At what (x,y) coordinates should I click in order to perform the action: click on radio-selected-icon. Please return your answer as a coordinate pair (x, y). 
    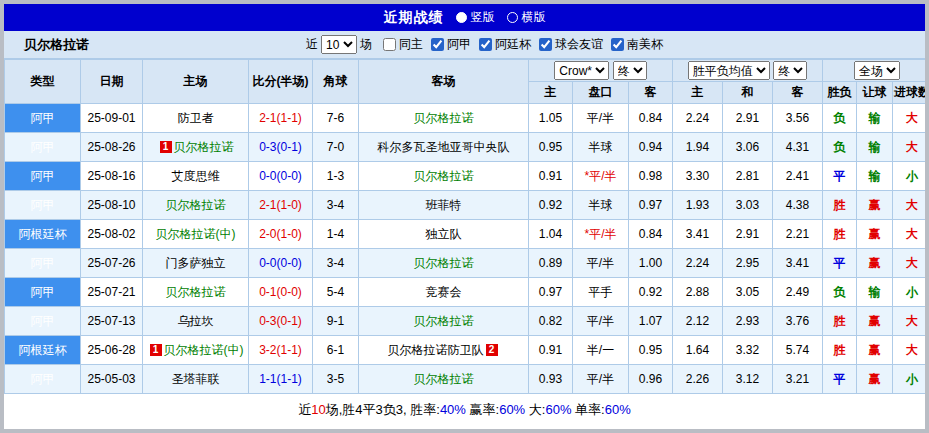
    Looking at the image, I should click on (462, 18).